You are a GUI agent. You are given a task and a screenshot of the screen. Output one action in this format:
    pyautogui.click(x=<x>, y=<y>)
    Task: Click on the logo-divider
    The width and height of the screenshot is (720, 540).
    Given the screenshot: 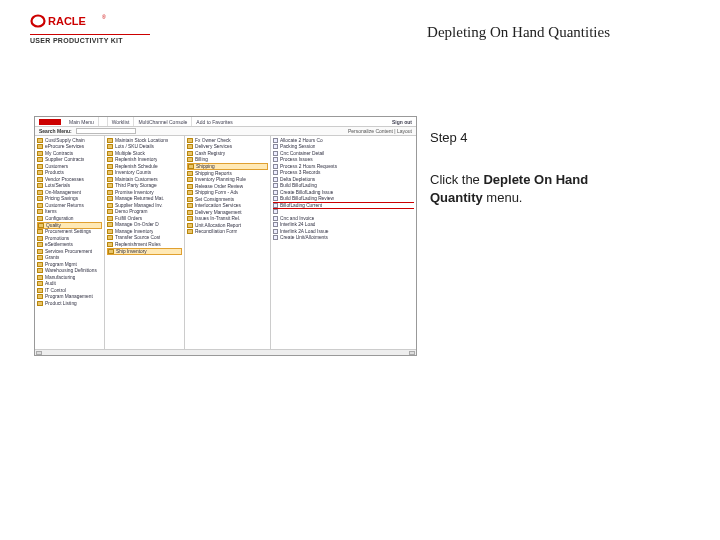 What is the action you would take?
    pyautogui.click(x=90, y=34)
    